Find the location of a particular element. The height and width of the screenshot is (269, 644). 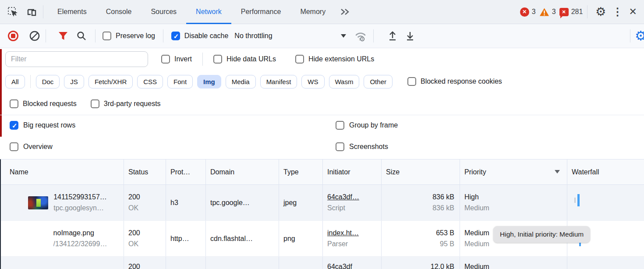

column-header-size: Size is located at coordinates (421, 172).